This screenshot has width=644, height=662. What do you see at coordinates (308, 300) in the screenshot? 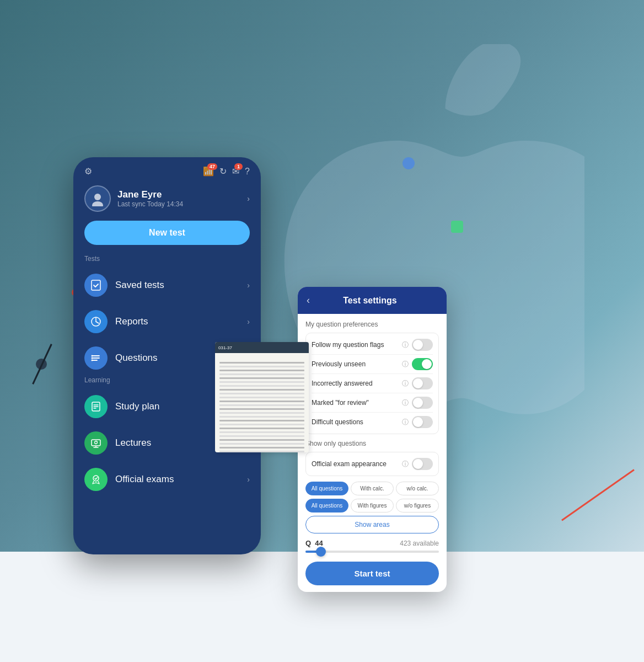
I see `back-button: ‹` at bounding box center [308, 300].